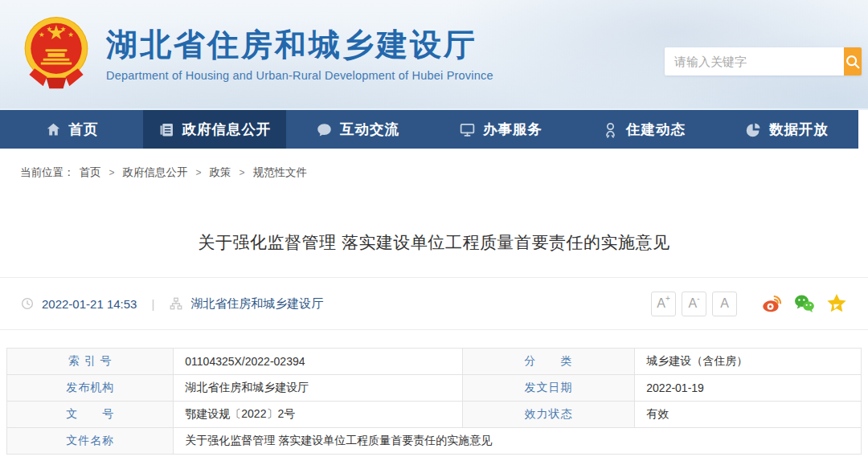 The width and height of the screenshot is (868, 469). What do you see at coordinates (725, 304) in the screenshot?
I see `font-reset-button: A` at bounding box center [725, 304].